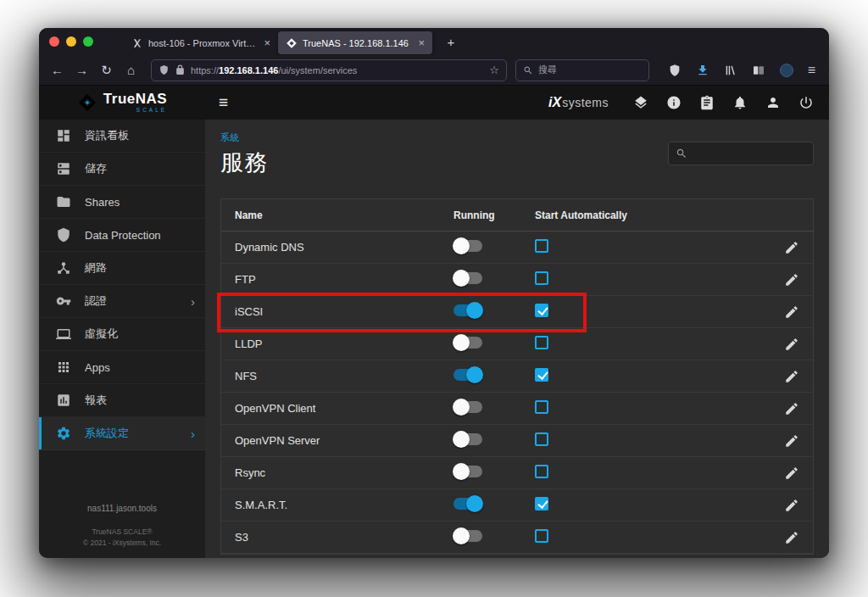 The height and width of the screenshot is (597, 868). Describe the element at coordinates (122, 400) in the screenshot. I see `sidebar-item-reporting: 報表` at that location.